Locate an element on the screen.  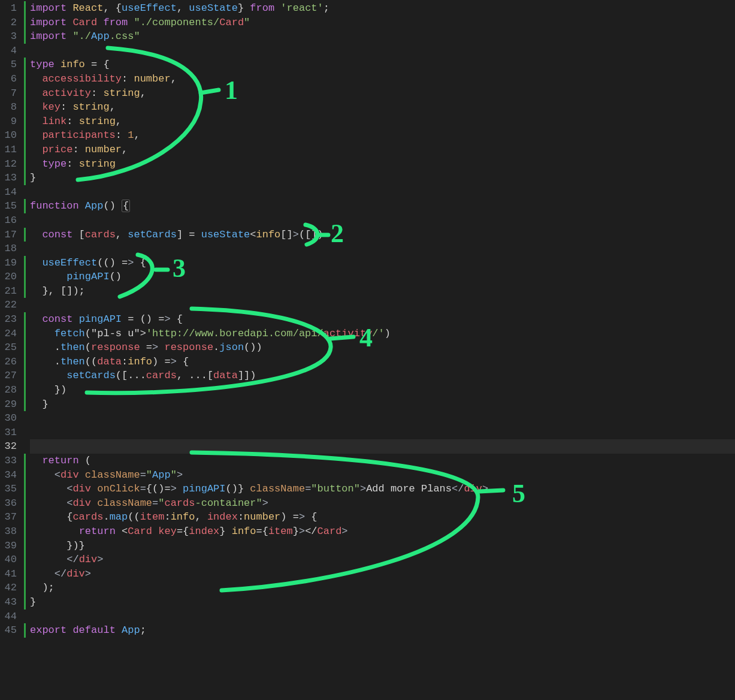
line-number: 14 is located at coordinates (10, 192).